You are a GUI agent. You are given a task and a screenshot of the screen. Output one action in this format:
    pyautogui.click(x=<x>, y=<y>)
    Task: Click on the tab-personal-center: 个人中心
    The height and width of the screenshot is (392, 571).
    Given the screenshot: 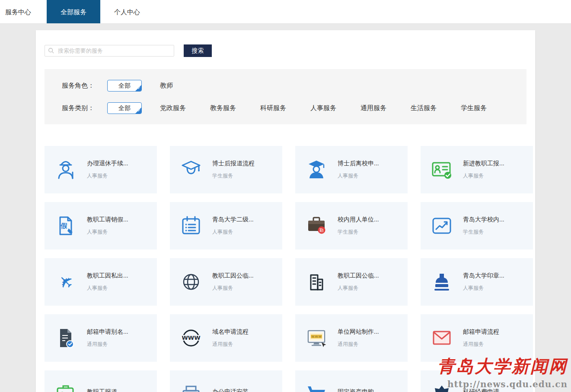 What is the action you would take?
    pyautogui.click(x=127, y=12)
    